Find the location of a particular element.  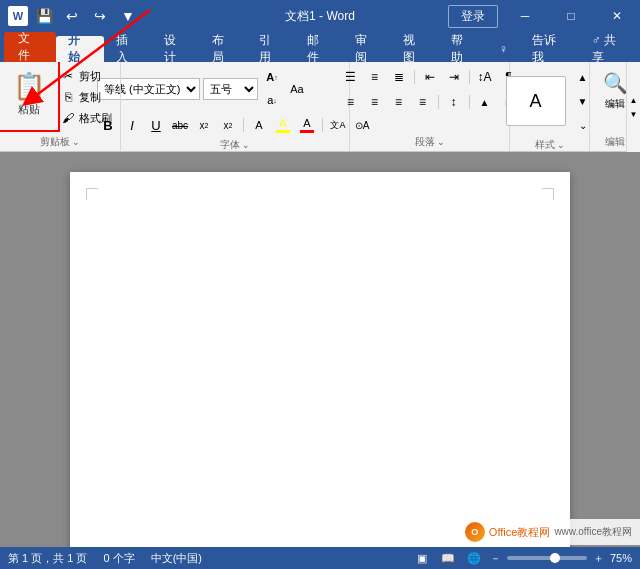

clipboard-expand-icon: ⌄ is located at coordinates (76, 142).